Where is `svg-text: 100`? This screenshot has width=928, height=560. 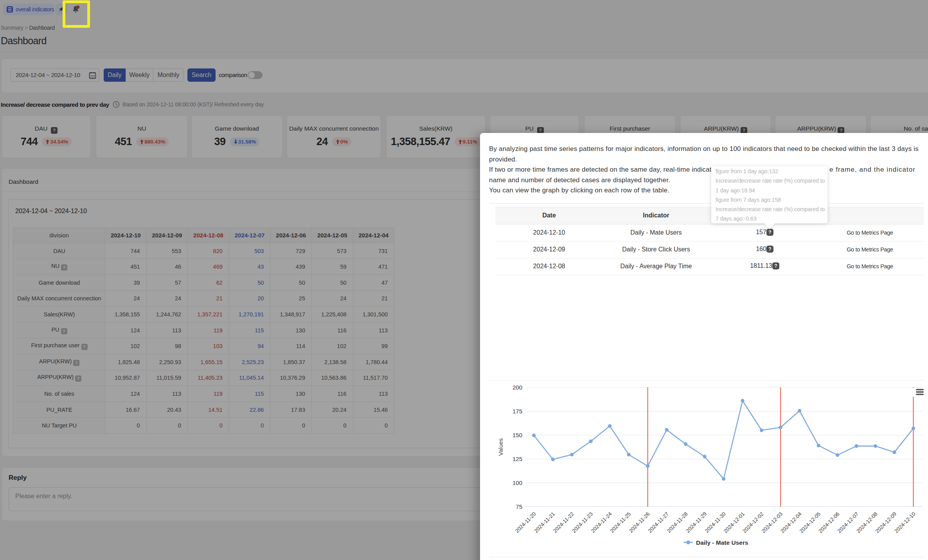 svg-text: 100 is located at coordinates (517, 483).